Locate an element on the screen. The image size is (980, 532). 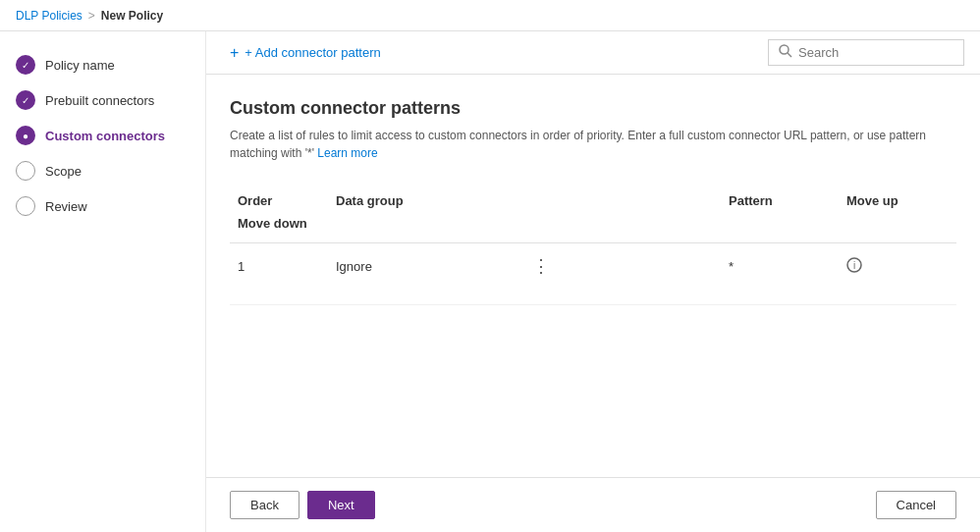
sidebar-label-custom-connectors: Custom connectors is located at coordinates (105, 135).